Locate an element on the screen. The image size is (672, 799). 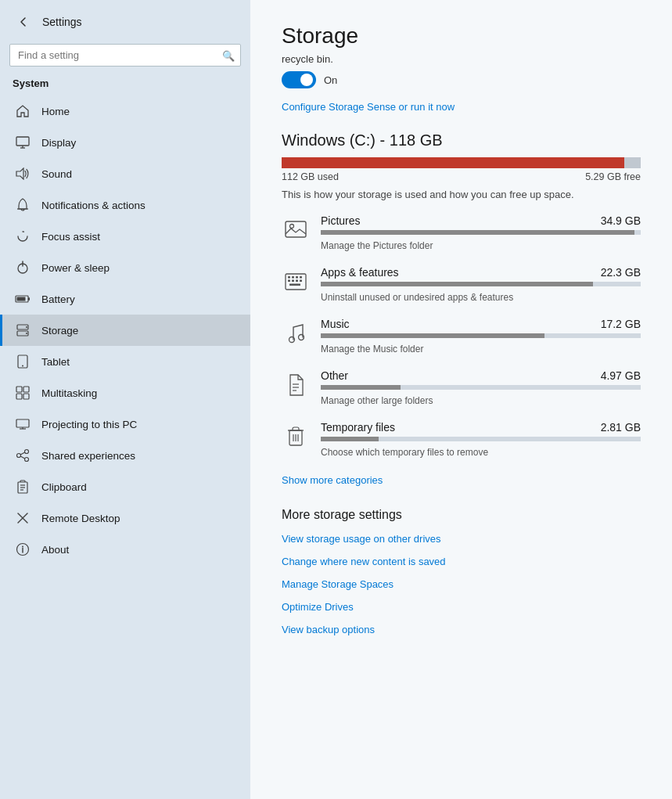
sidebar-item-tablet-label: Tablet is located at coordinates (56, 362).